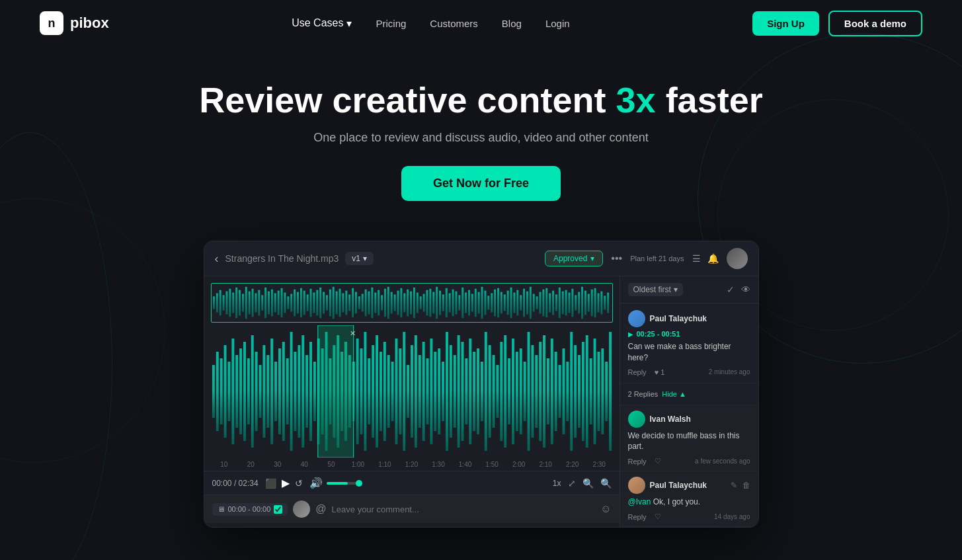 The image size is (962, 560). I want to click on cta-button: Get Now for Free, so click(481, 184).